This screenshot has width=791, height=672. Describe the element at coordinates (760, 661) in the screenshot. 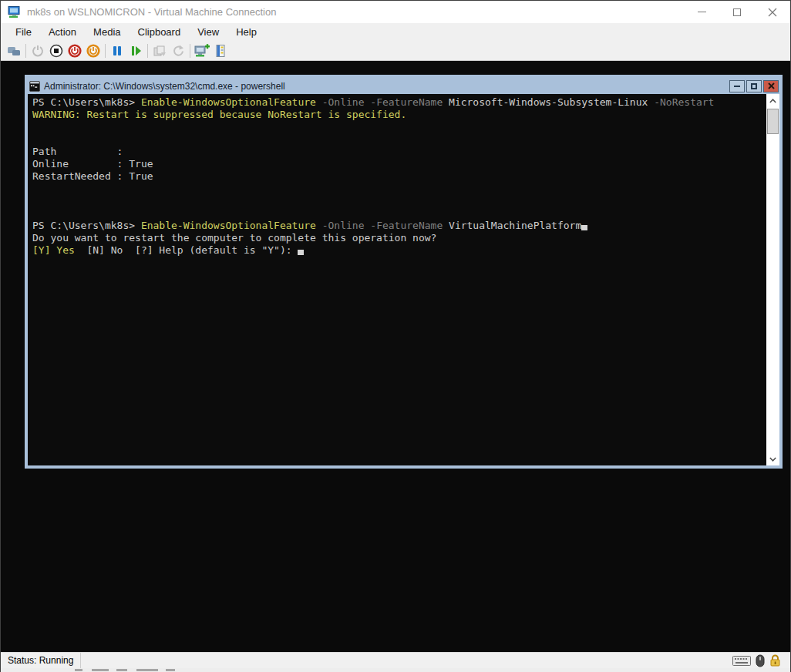

I see `mouse-icon` at that location.